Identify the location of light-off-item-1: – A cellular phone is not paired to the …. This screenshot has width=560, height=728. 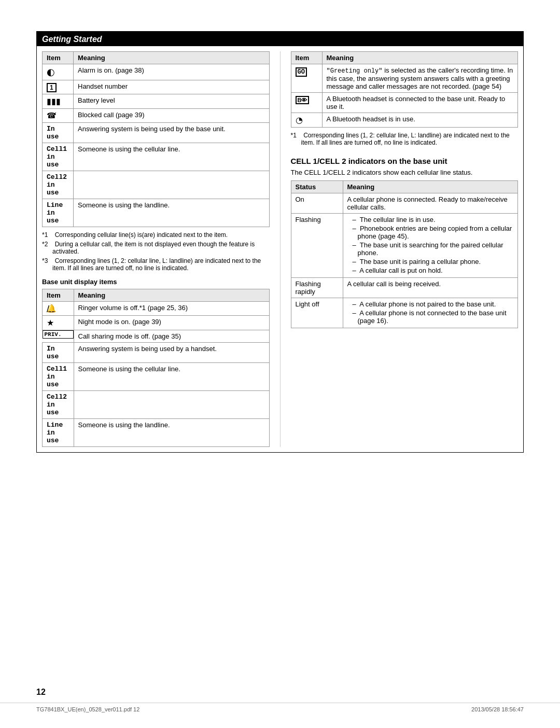
(433, 304).